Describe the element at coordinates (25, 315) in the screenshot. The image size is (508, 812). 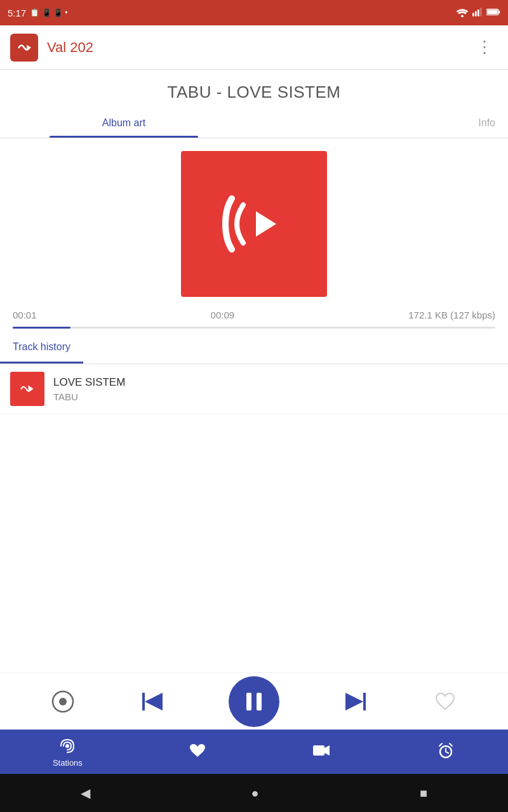
I see `elapsed-time: 00:01` at that location.